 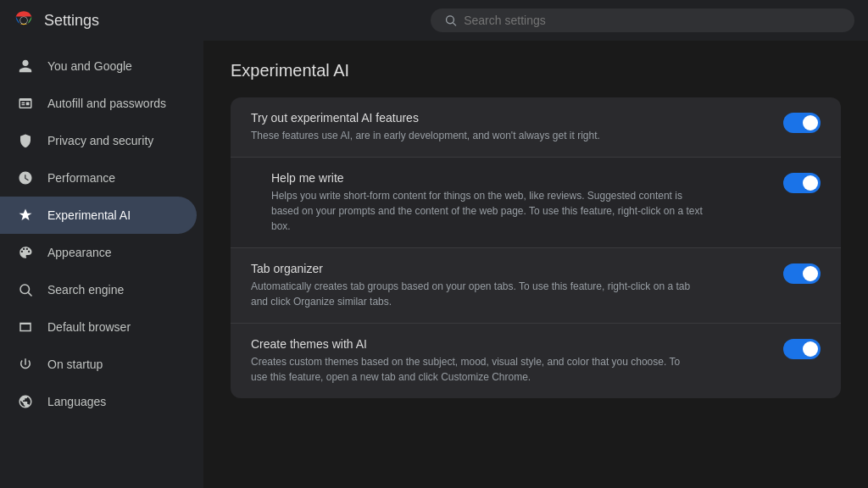 I want to click on feature-desc: Creates custom themes based on the subje…, so click(x=471, y=369).